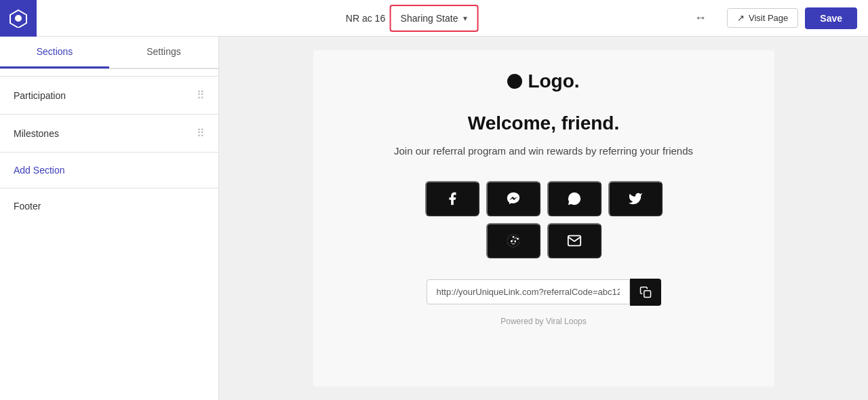 The height and width of the screenshot is (400, 868). I want to click on welcome-subtitle: Join our referral program and win reward…, so click(544, 152).